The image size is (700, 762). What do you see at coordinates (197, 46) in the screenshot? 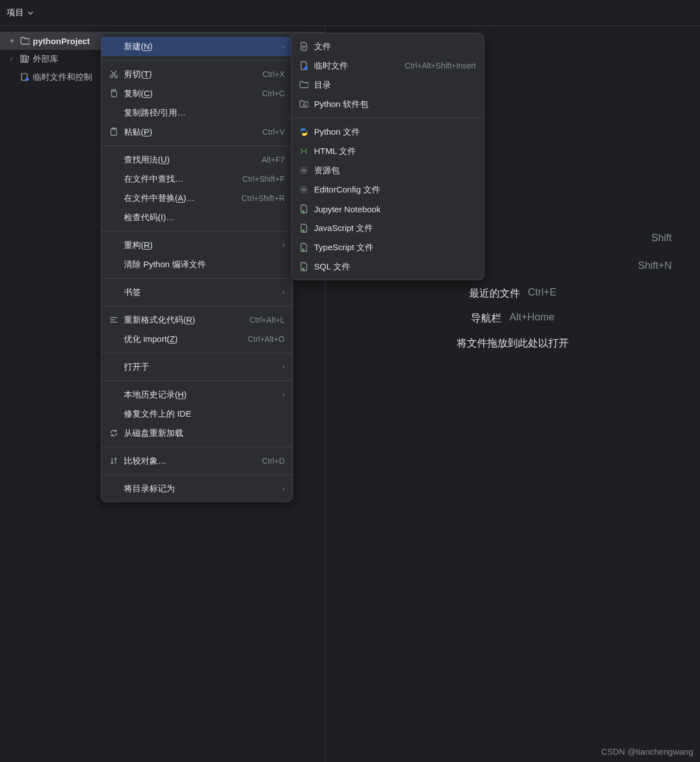
I see `context-menu-item: 新建(N)›` at bounding box center [197, 46].